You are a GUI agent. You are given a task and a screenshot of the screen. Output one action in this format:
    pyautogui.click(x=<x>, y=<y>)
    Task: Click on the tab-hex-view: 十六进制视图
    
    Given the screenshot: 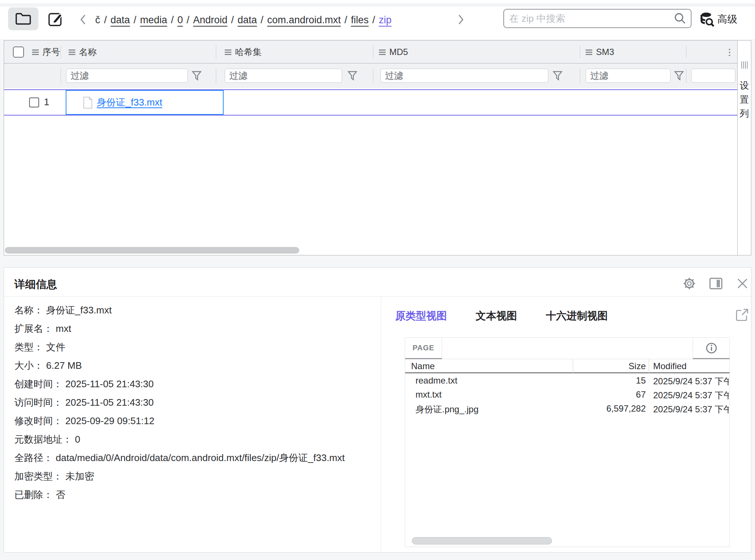 What is the action you would take?
    pyautogui.click(x=577, y=316)
    